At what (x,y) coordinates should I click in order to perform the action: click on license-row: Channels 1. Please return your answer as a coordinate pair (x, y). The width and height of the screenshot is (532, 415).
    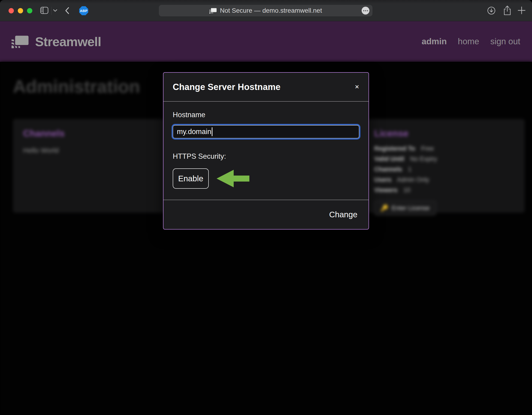
    Looking at the image, I should click on (444, 169).